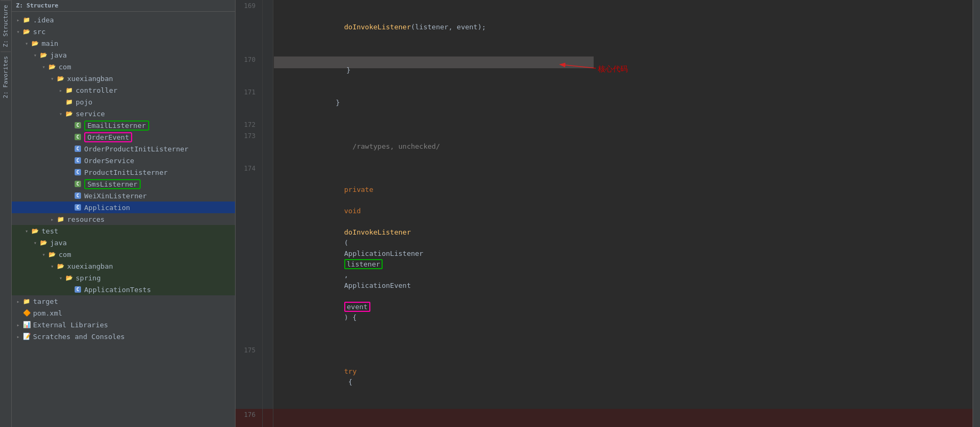  What do you see at coordinates (65, 255) in the screenshot?
I see `label-com-test: com` at bounding box center [65, 255].